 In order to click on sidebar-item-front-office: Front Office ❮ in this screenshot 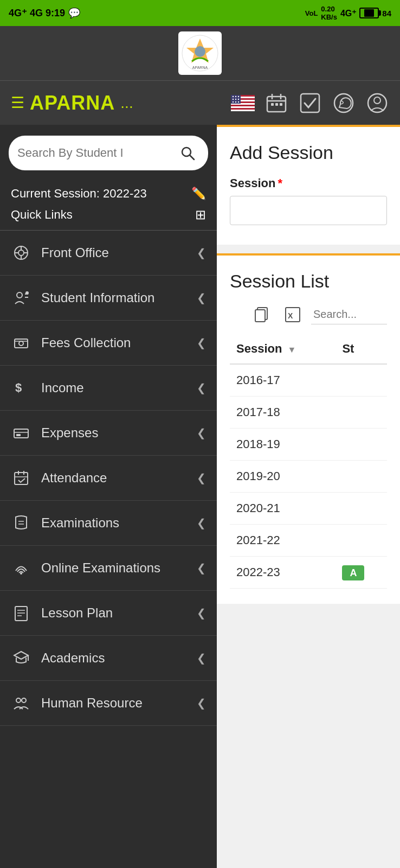, I will do `click(108, 253)`.